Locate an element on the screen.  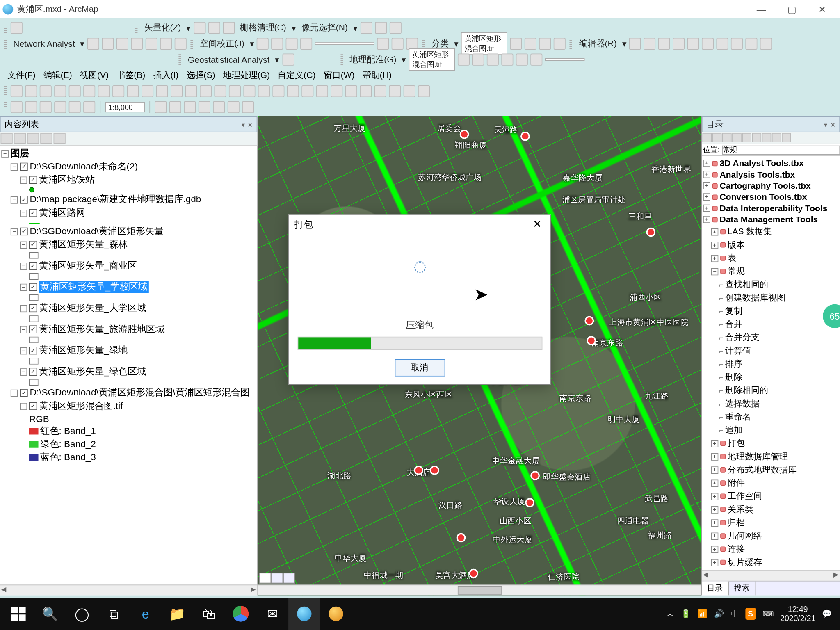
keyboard-icon: ⌨ is located at coordinates (768, 614).